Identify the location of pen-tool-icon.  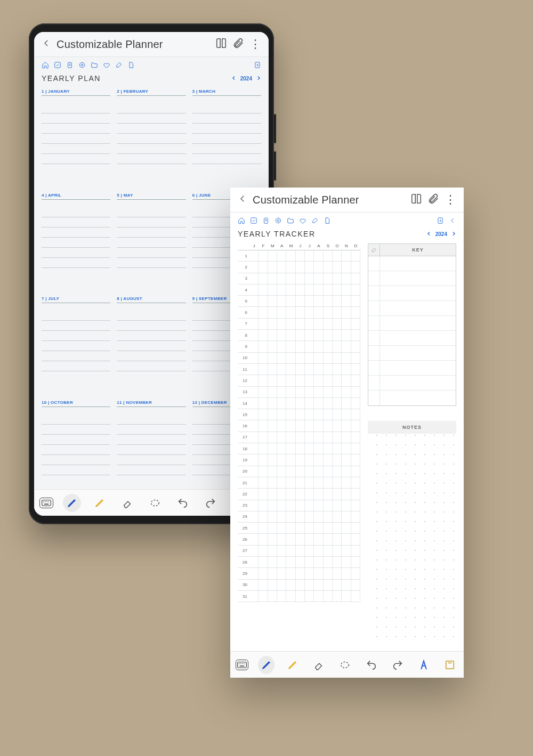
(72, 503).